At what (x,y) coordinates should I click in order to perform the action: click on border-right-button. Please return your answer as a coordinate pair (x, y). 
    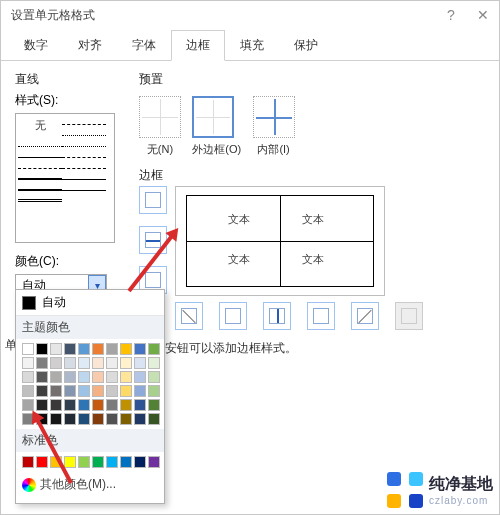
    Looking at the image, I should click on (321, 316).